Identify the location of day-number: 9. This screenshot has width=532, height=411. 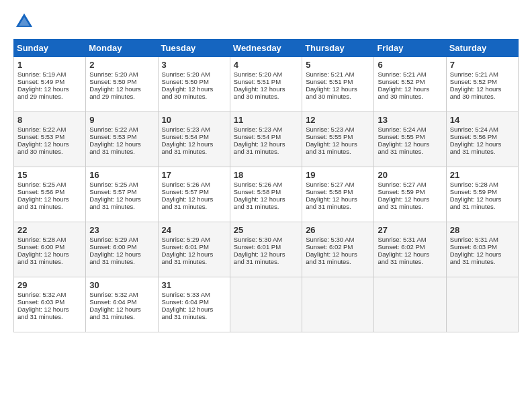
(122, 120).